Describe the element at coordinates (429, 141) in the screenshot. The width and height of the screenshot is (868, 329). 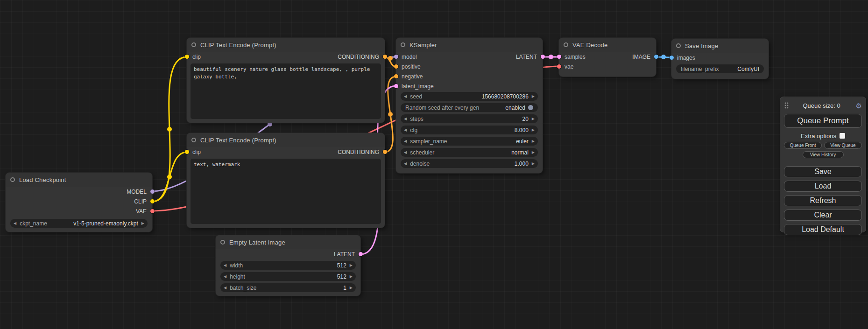
I see `widget-label: sampler_name` at that location.